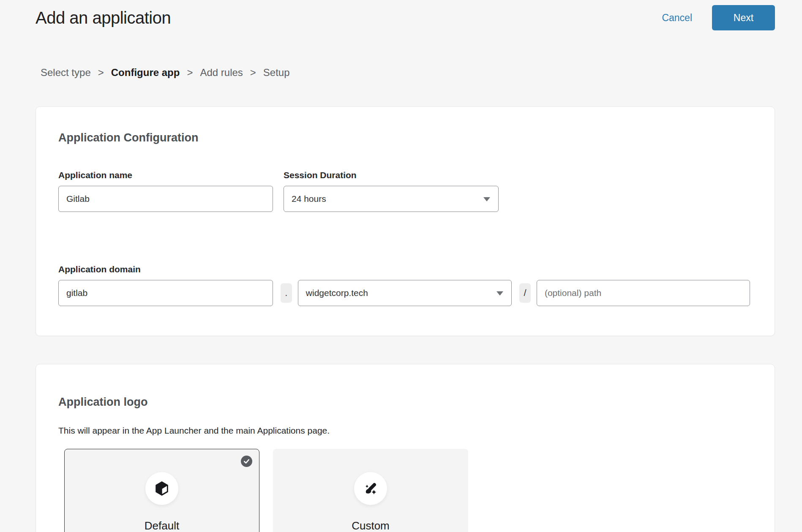 This screenshot has height=532, width=802. I want to click on session-duration-value: 24 hours, so click(309, 199).